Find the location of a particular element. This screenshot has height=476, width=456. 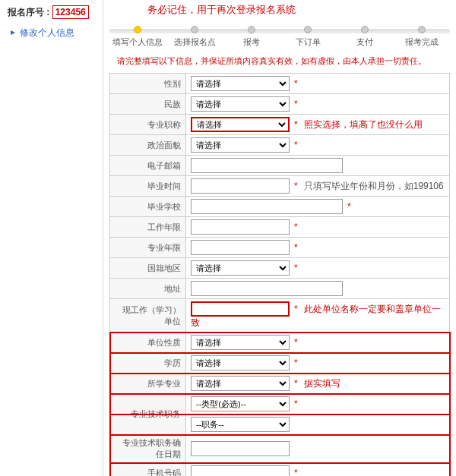

step-1: 填写个人信息 is located at coordinates (138, 36).